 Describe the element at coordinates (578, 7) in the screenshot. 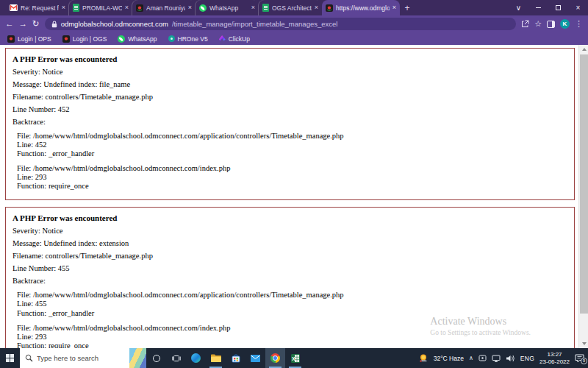

I see `close-window-button: ×` at that location.